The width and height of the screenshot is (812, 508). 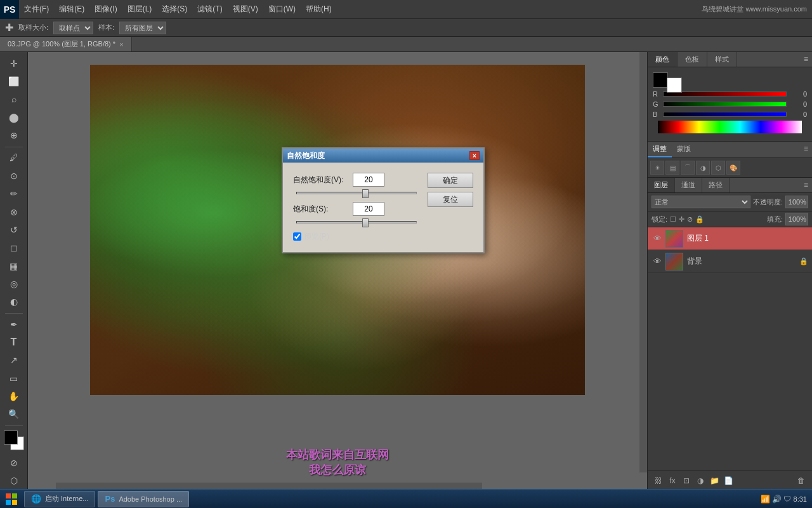 What do you see at coordinates (357, 193) in the screenshot?
I see `vibrance-slider-track` at bounding box center [357, 193].